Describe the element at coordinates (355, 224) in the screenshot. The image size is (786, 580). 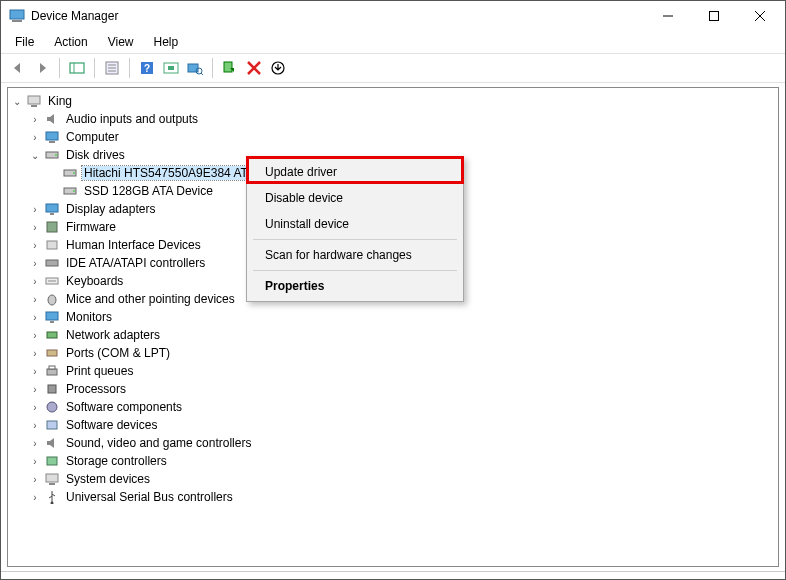
I see `context-uninstall-device: Uninstall device` at that location.